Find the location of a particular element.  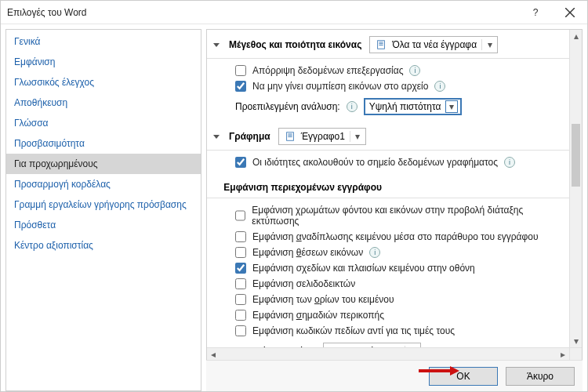

bookmarks-checkbox is located at coordinates (241, 284).